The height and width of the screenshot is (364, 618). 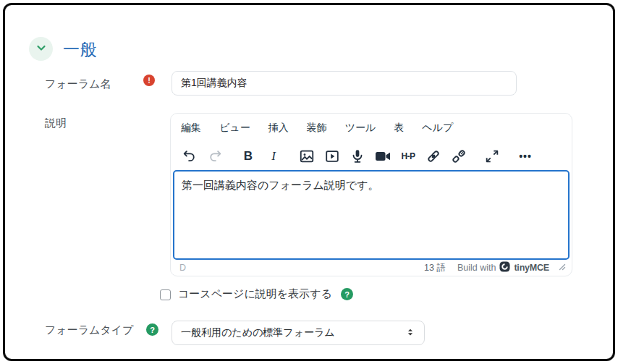 What do you see at coordinates (371, 156) in the screenshot?
I see `editor-toolbar: B I H-P •••` at bounding box center [371, 156].